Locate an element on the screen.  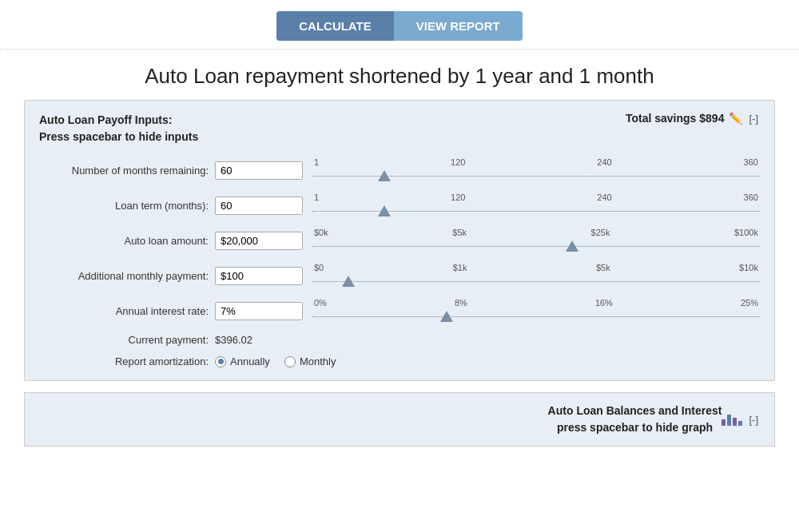
interest-rate-slider-labels: 0% 8% 16% 25% is located at coordinates (536, 303).